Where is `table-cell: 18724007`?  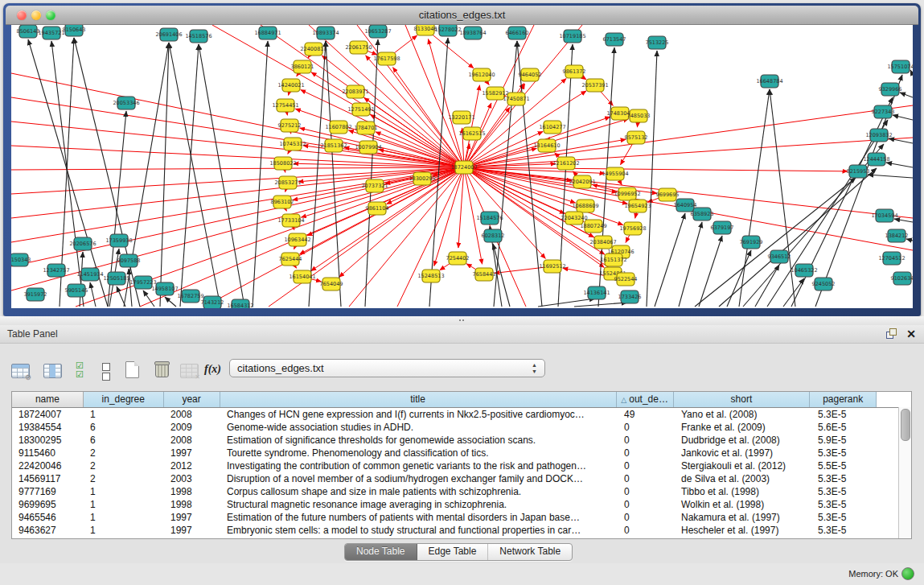 table-cell: 18724007 is located at coordinates (48, 414).